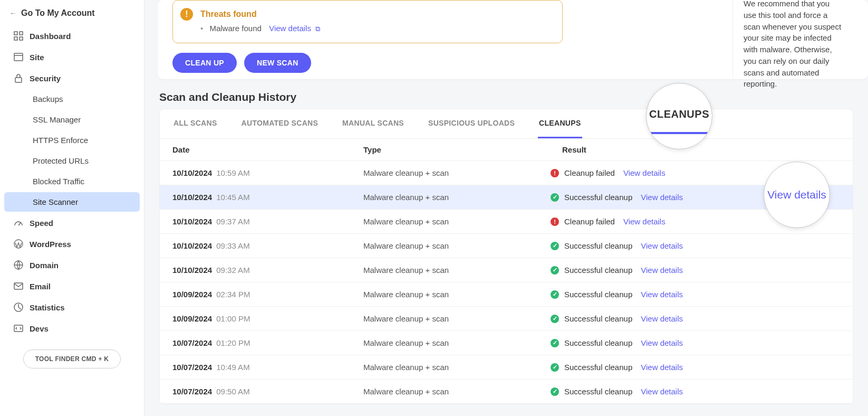 The image size is (868, 416). Describe the element at coordinates (506, 343) in the screenshot. I see `table-row: 10/07/2024 01:20 PMMalware cleanup + sca…` at that location.